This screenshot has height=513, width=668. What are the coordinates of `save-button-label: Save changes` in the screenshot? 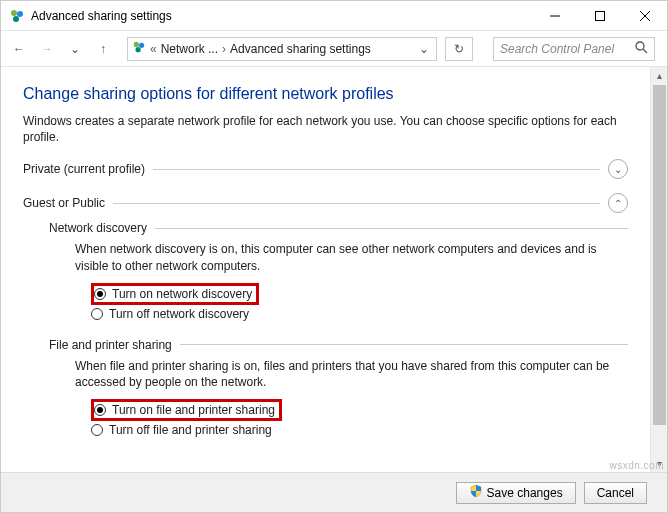 It's located at (525, 493).